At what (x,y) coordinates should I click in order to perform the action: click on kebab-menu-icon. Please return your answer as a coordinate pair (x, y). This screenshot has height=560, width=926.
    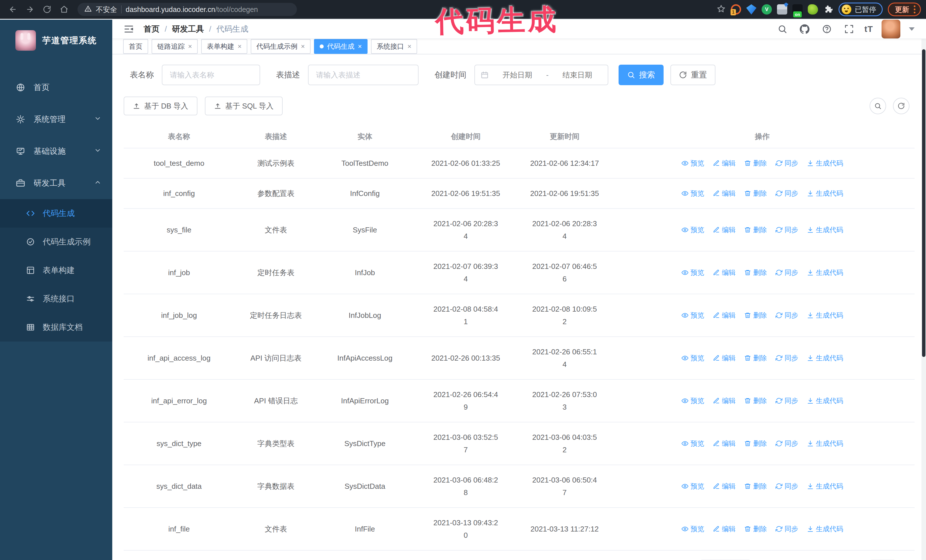
    Looking at the image, I should click on (915, 9).